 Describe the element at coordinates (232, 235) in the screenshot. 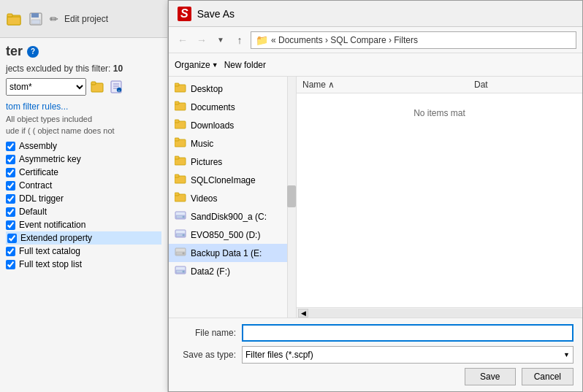

I see `sidebar-item: EVO850_500 (D:)` at that location.